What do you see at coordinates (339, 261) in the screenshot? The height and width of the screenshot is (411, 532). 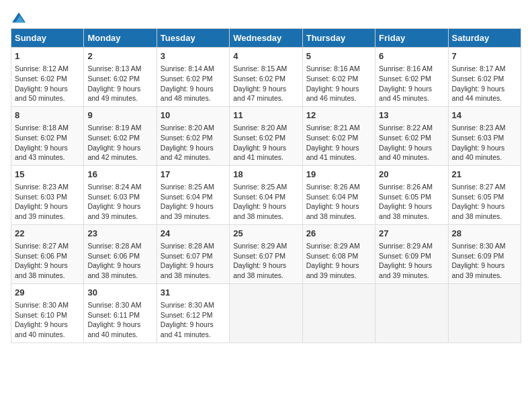 I see `day-info: Sunrise: 8:29 AMSunset: 6:08 PMDaylight:…` at bounding box center [339, 261].